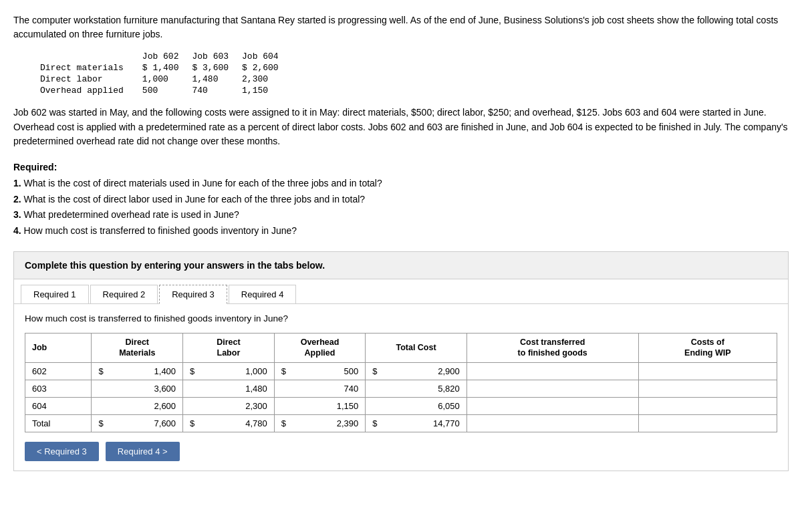 The height and width of the screenshot is (532, 802). Describe the element at coordinates (195, 199) in the screenshot. I see `req-text-2: What is the cost of direct labor used in…` at that location.